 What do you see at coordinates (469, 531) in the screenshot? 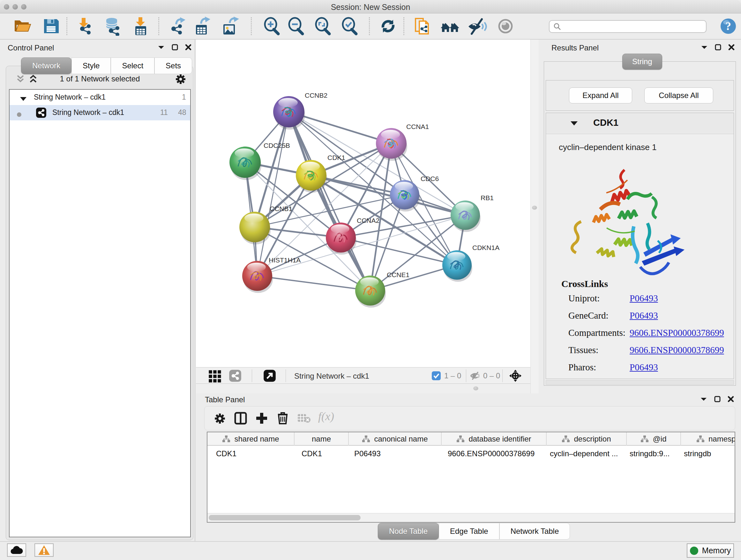
I see `table-tab-edge-table: Edge Table` at bounding box center [469, 531].